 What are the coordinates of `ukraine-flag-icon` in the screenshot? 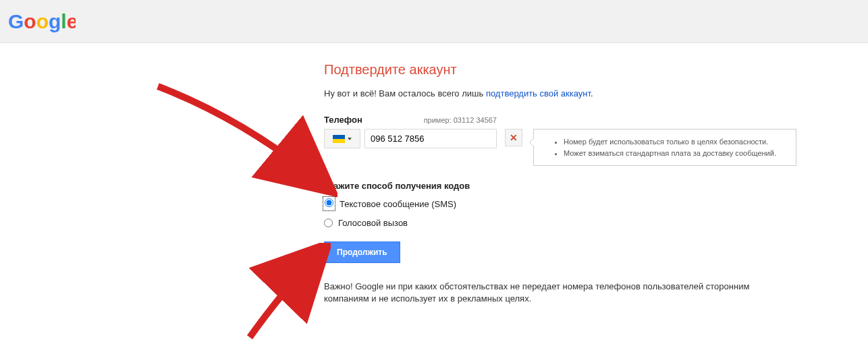 It's located at (339, 139).